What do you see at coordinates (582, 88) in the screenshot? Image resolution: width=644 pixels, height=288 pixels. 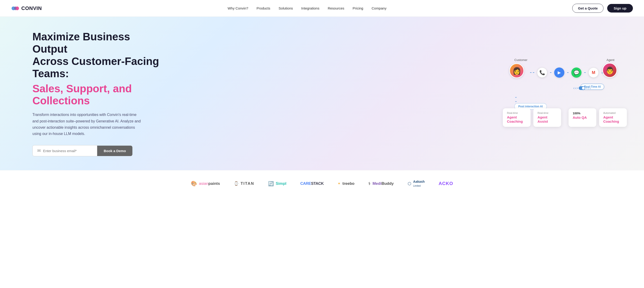 I see `toggle-switch` at bounding box center [582, 88].